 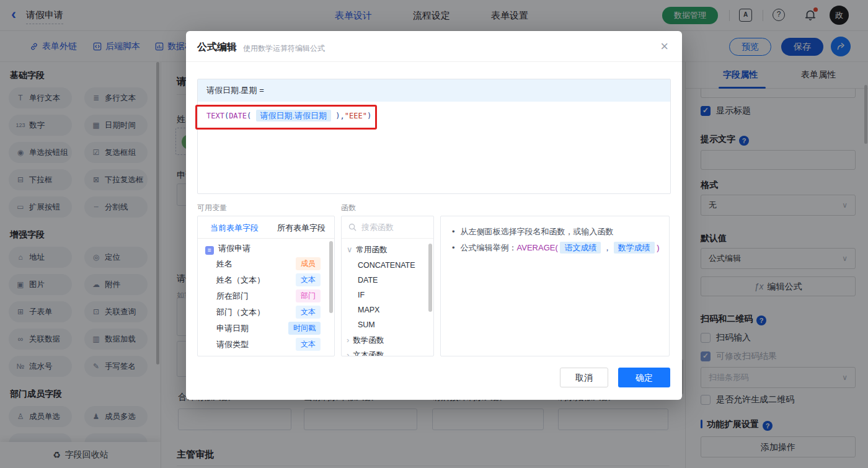 I want to click on variable-item: 申请日期, so click(x=232, y=329).